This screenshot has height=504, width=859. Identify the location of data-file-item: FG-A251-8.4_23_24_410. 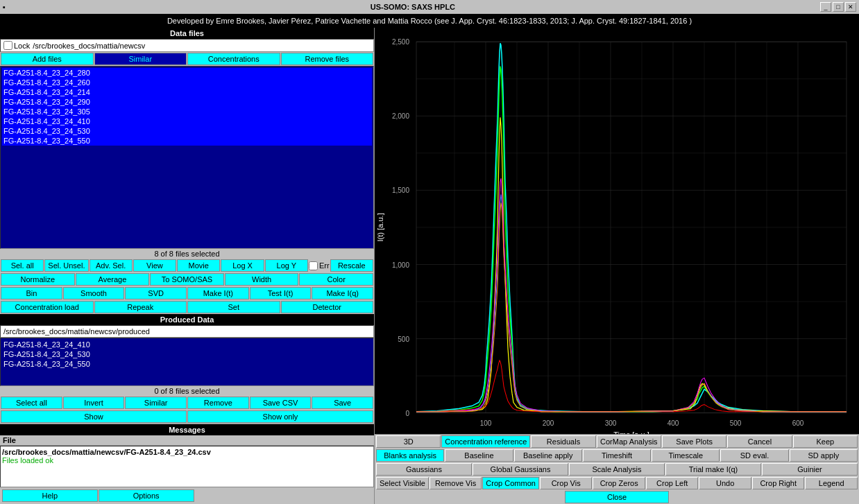
(187, 121).